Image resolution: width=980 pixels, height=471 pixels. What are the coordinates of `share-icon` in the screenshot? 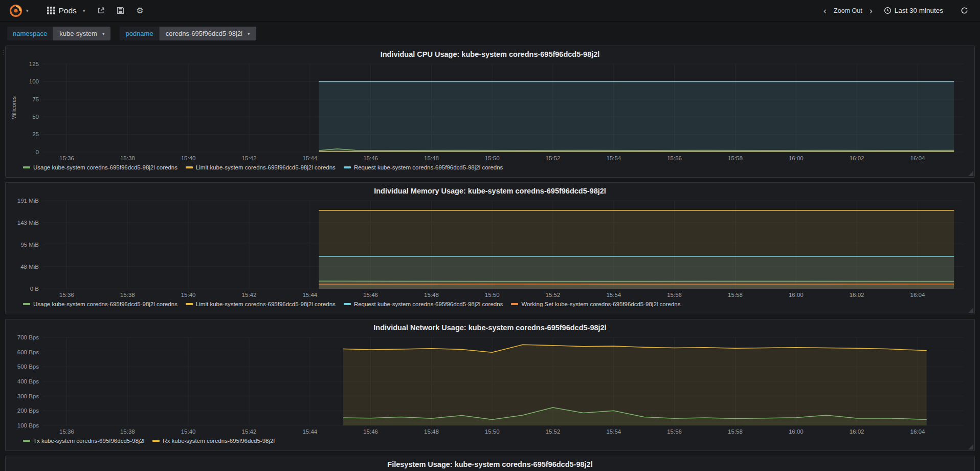 It's located at (101, 10).